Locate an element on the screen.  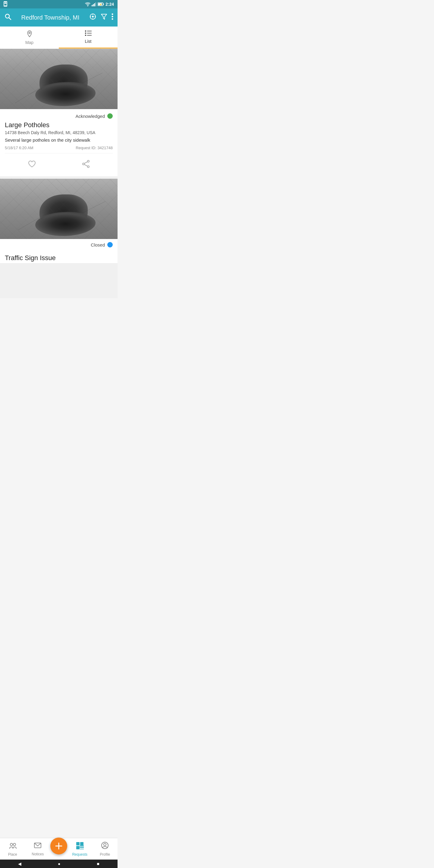
card-2-status-label: Closed is located at coordinates (98, 245).